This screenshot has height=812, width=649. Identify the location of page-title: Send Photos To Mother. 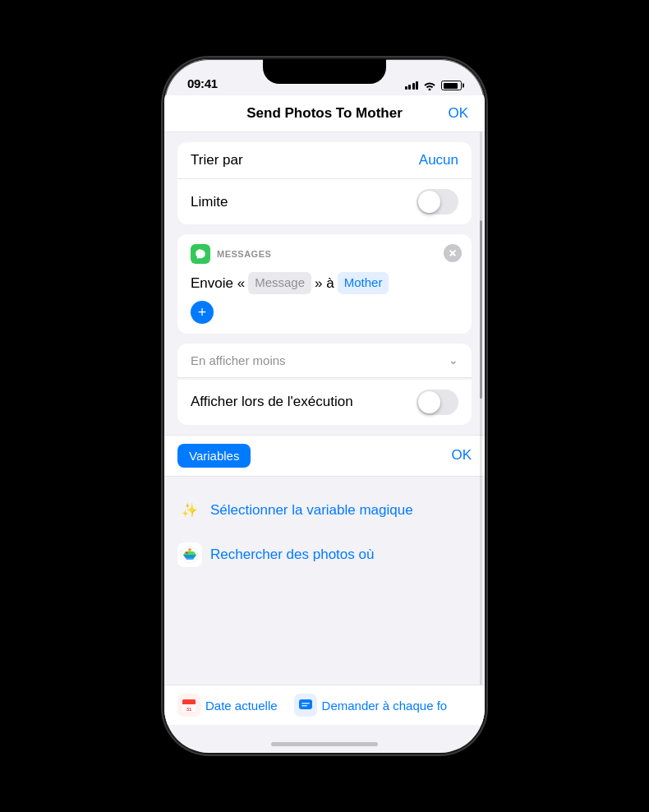
(324, 113).